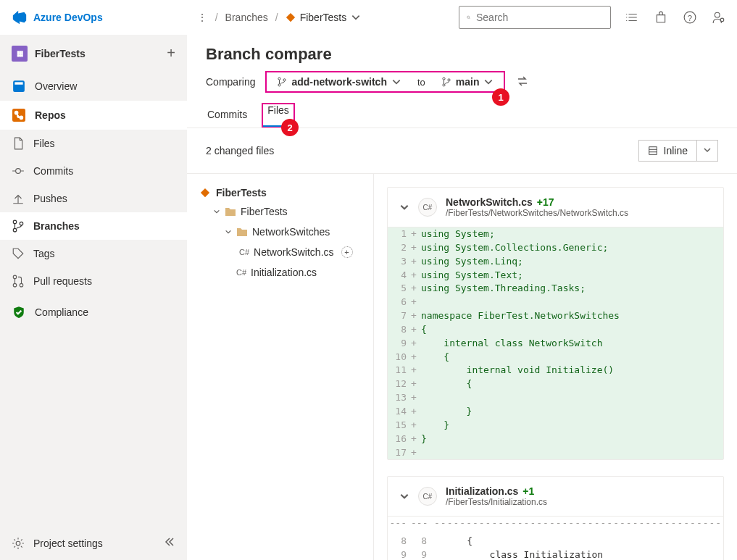 The width and height of the screenshot is (737, 560). What do you see at coordinates (93, 143) in the screenshot?
I see `nav-files: Files` at bounding box center [93, 143].